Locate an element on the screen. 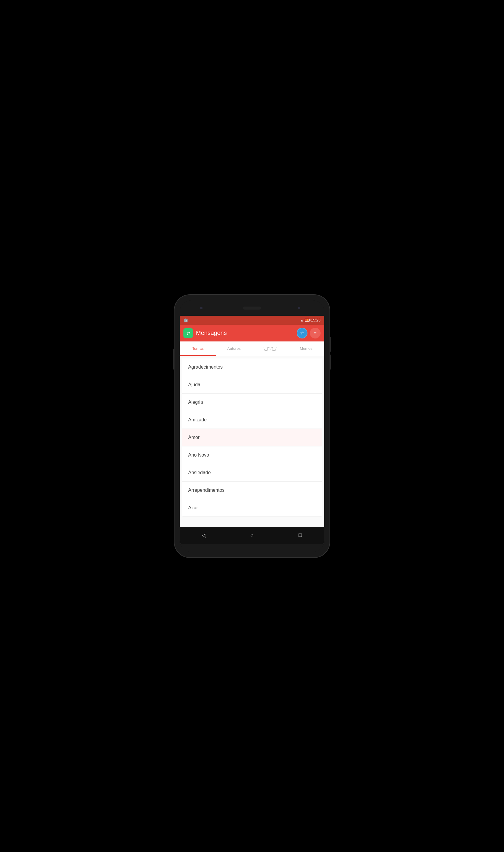  list-item-label: Ansiedade is located at coordinates (200, 473).